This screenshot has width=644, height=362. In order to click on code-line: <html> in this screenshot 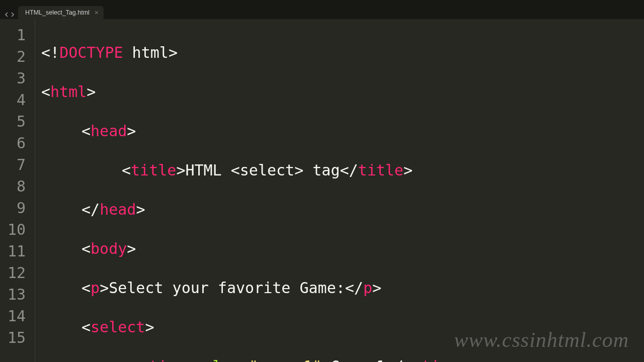, I will do `click(343, 92)`.